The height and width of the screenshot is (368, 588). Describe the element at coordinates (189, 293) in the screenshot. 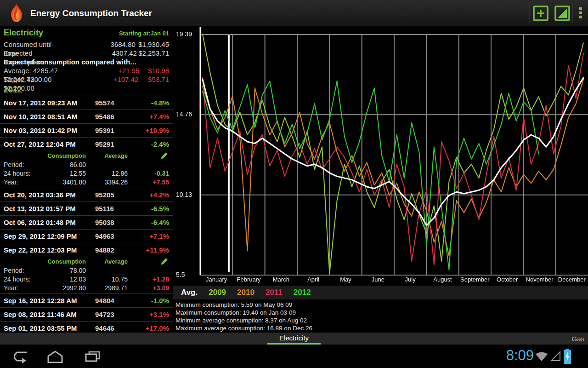

I see `legend-item-avg: Avg.` at that location.